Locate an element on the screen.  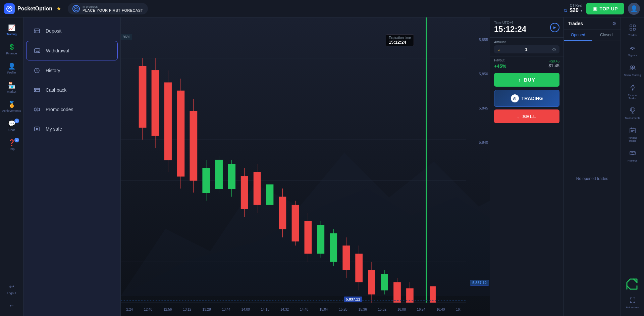
express-trades-icon is located at coordinates (633, 89).